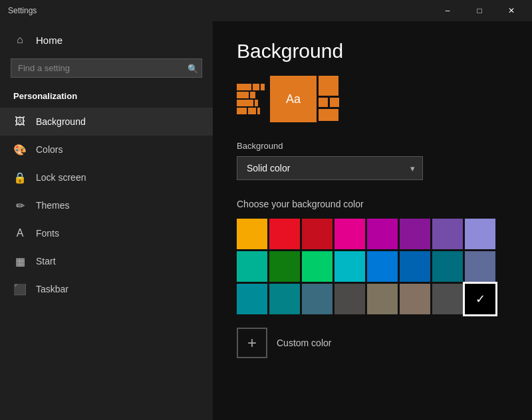 The height and width of the screenshot is (420, 532). I want to click on window-controls: – □ ✕, so click(479, 11).